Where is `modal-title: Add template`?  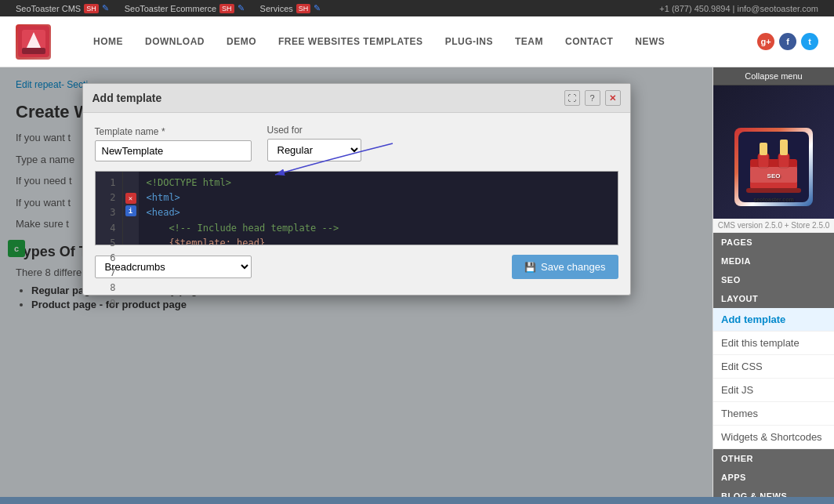 modal-title: Add template is located at coordinates (127, 98).